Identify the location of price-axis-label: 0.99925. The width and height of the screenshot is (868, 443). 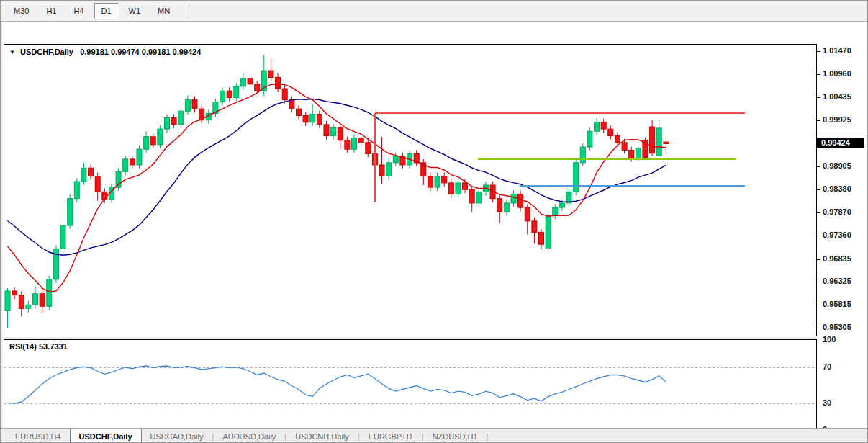
(837, 120).